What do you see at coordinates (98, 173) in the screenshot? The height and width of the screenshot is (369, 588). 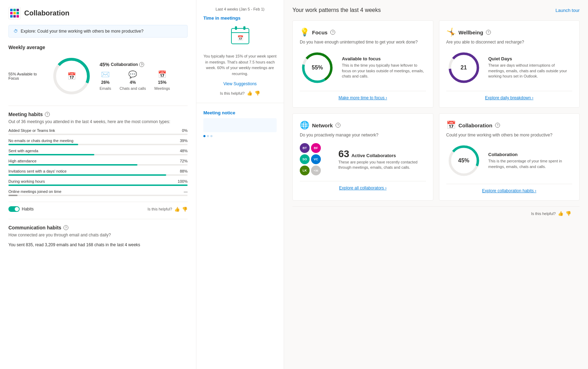 I see `habit-row-4: Invitations sent with a days' notice 88%` at bounding box center [98, 173].